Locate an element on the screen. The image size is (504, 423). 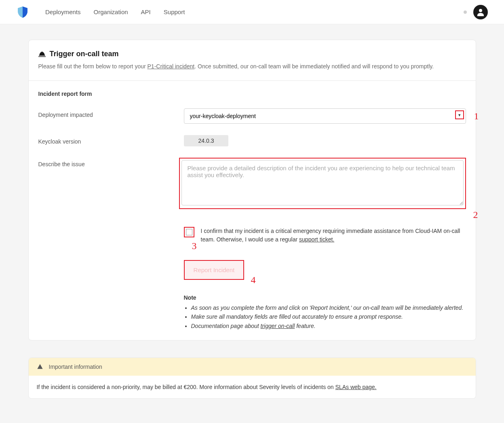
card-header: Trigger on-call team Please fill out the… is located at coordinates (252, 61).